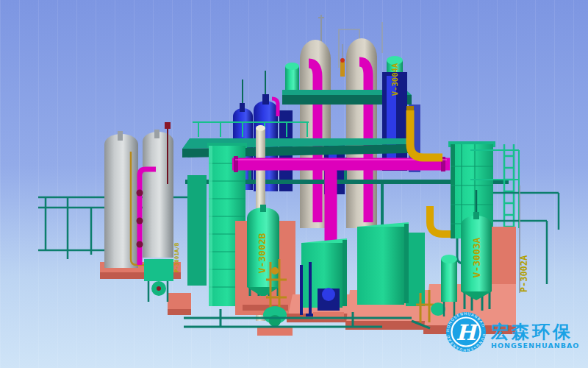  Describe the element at coordinates (476, 258) in the screenshot. I see `label-v3003a: V-3003A` at that location.